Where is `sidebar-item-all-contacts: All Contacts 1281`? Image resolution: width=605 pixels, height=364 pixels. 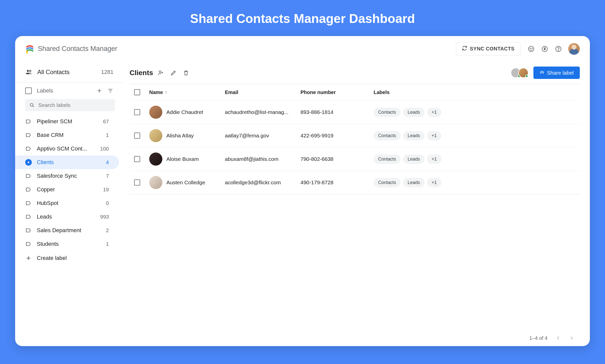
sidebar-item-all-contacts: All Contacts 1281 is located at coordinates (69, 73).